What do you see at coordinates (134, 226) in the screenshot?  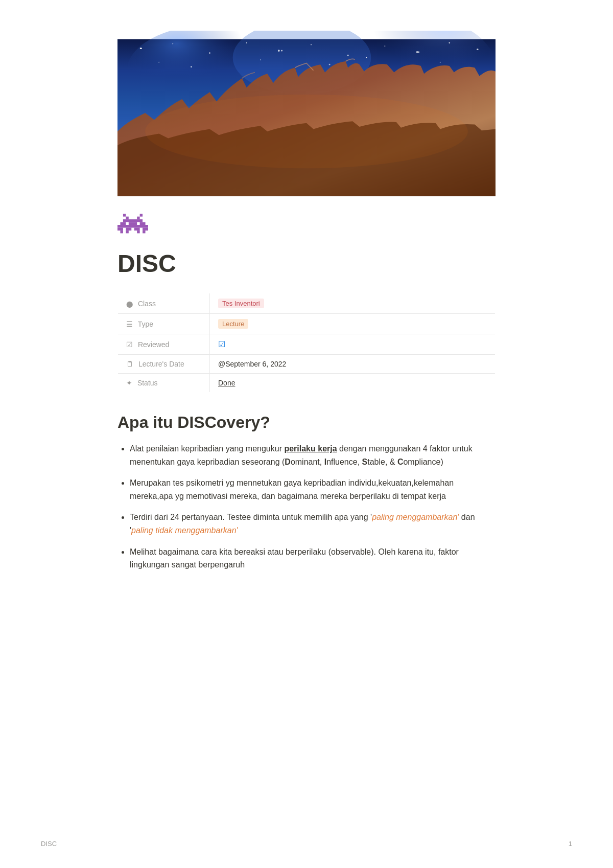 I see `pixel-character` at bounding box center [134, 226].